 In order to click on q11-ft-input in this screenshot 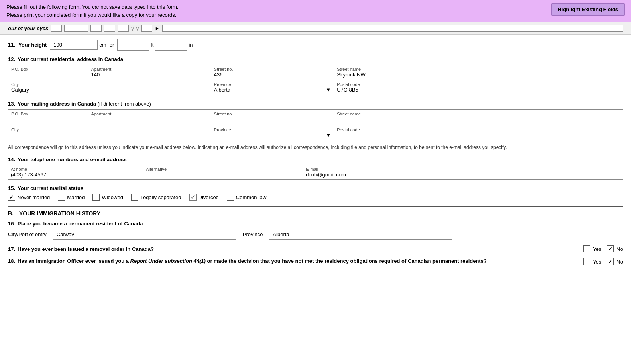, I will do `click(133, 45)`.